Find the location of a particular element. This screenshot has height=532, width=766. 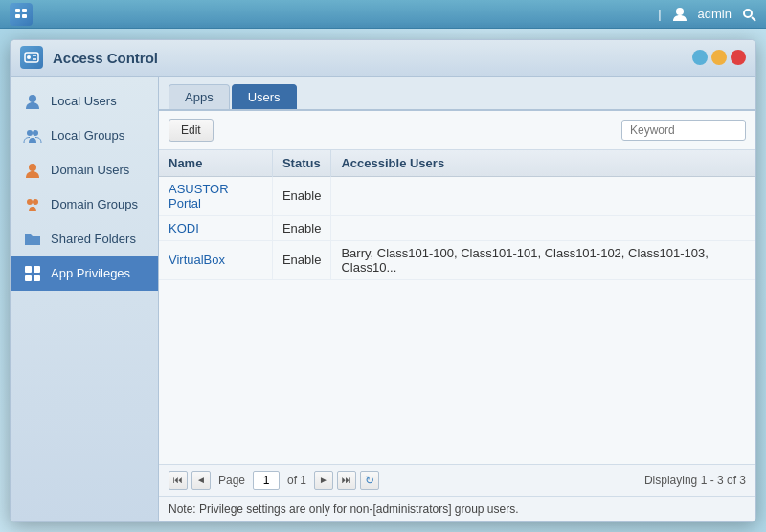

tab-users: Users is located at coordinates (264, 97).